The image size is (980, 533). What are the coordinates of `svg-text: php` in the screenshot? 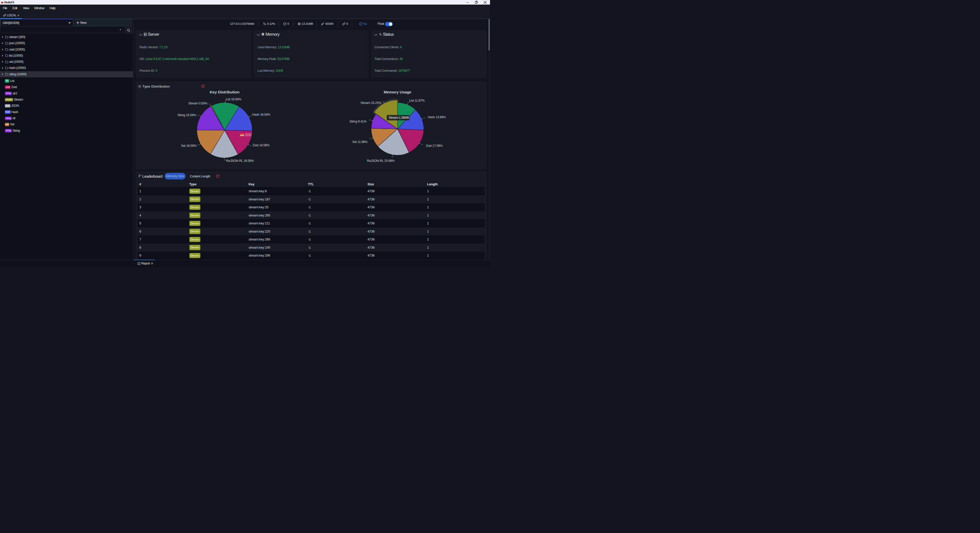 It's located at (242, 135).